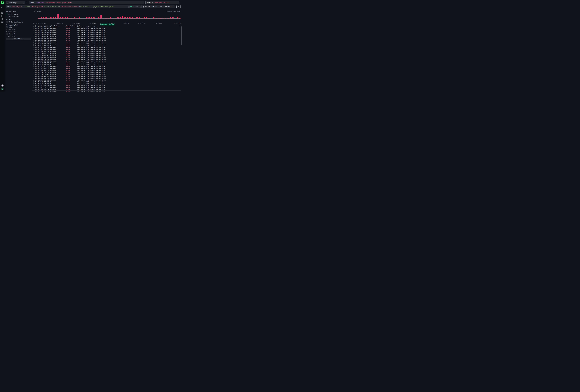 The width and height of the screenshot is (580, 392). Describe the element at coordinates (107, 27) in the screenshot. I see `table-row: Jun 11 1:56:51.975 PMpaymenterrorVisa ca…` at that location.